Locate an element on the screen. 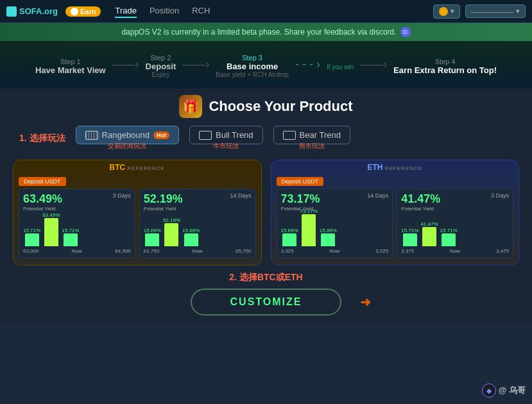 This screenshot has height=404, width=532. btc-14d-bar1 is located at coordinates (152, 240).